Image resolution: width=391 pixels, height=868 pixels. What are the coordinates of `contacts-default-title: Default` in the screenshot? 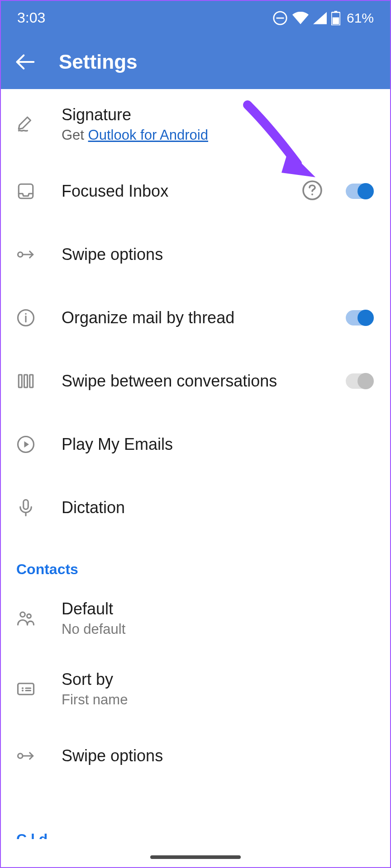 It's located at (217, 609).